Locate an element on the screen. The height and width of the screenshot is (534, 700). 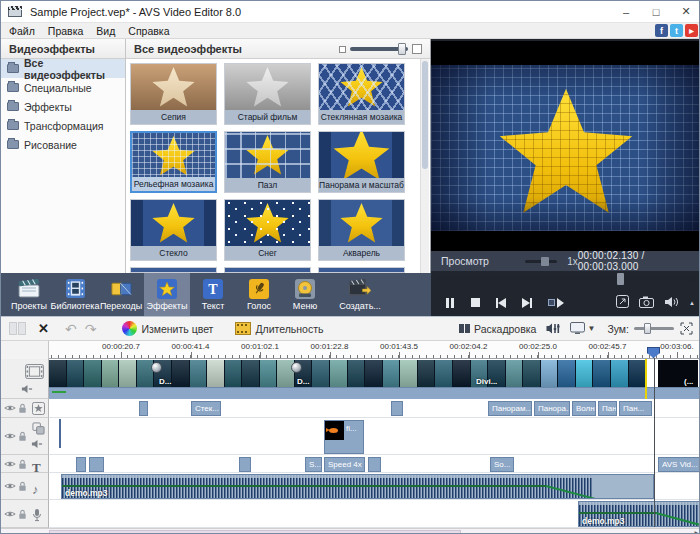
display-mode-icon: ▼ is located at coordinates (582, 328).